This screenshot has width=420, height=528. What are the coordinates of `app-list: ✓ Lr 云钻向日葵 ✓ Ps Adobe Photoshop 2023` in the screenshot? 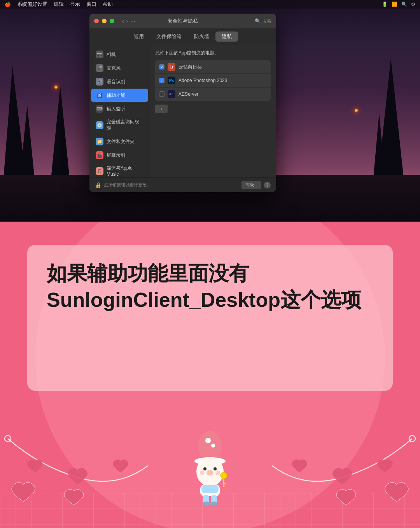 It's located at (213, 80).